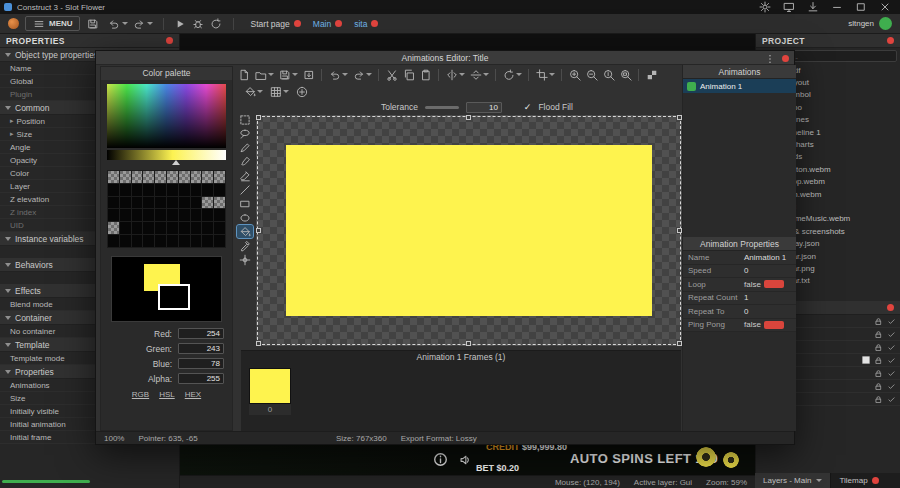 The height and width of the screenshot is (488, 900). What do you see at coordinates (861, 7) in the screenshot?
I see `maximize-button` at bounding box center [861, 7].